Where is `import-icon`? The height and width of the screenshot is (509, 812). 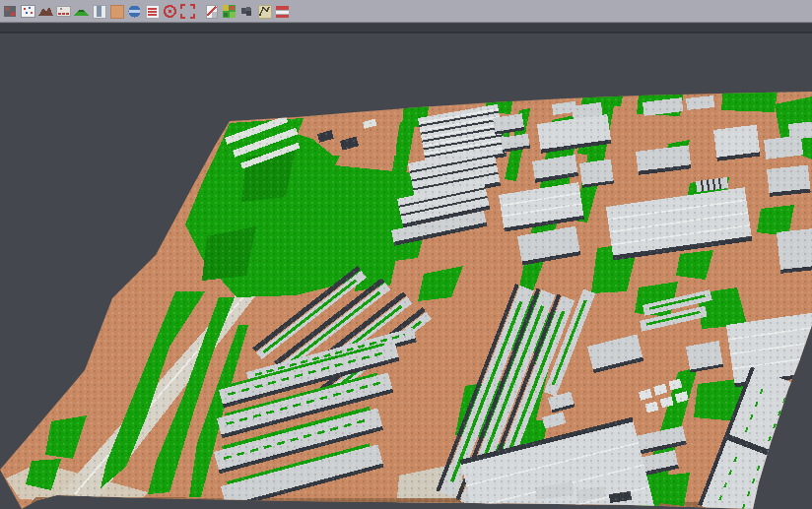 import-icon is located at coordinates (10, 12).